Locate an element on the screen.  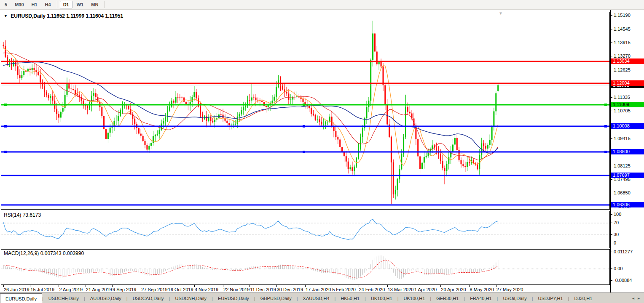
hline-1.06306 is located at coordinates (305, 205).